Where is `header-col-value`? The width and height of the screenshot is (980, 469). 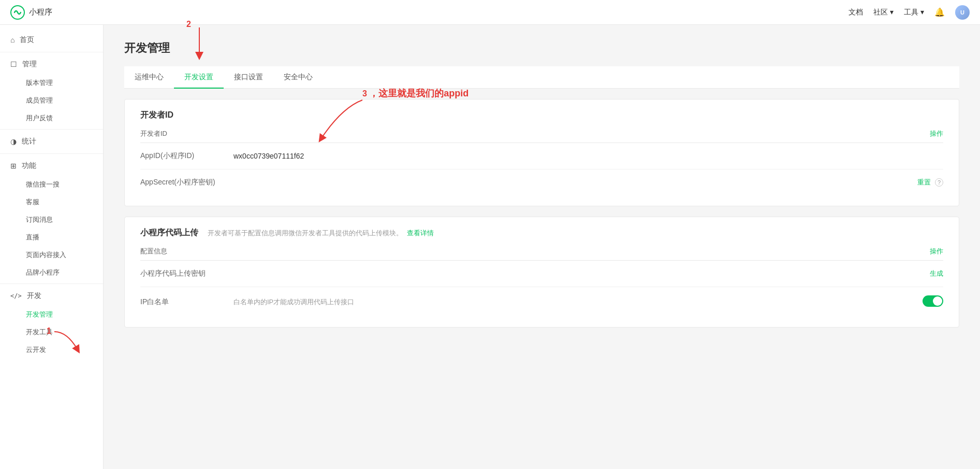 header-col-value is located at coordinates (567, 134).